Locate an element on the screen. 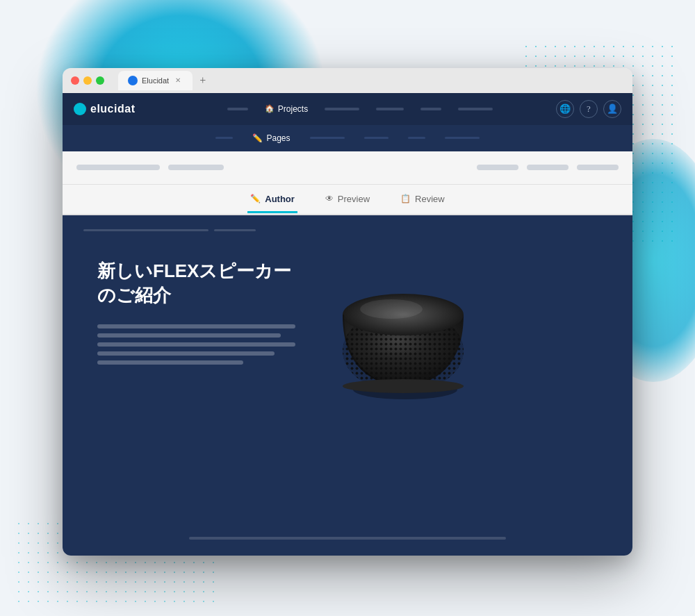 The image size is (695, 616). help-button: ? is located at coordinates (589, 109).